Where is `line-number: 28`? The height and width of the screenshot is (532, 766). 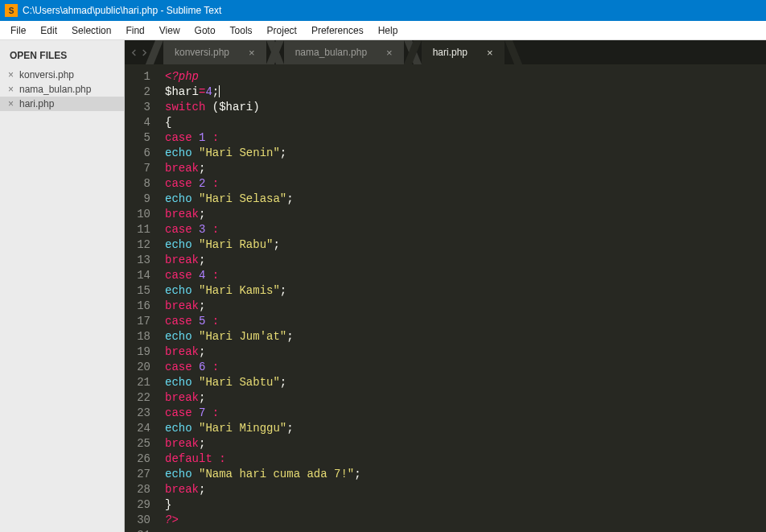
line-number: 28 is located at coordinates (141, 489).